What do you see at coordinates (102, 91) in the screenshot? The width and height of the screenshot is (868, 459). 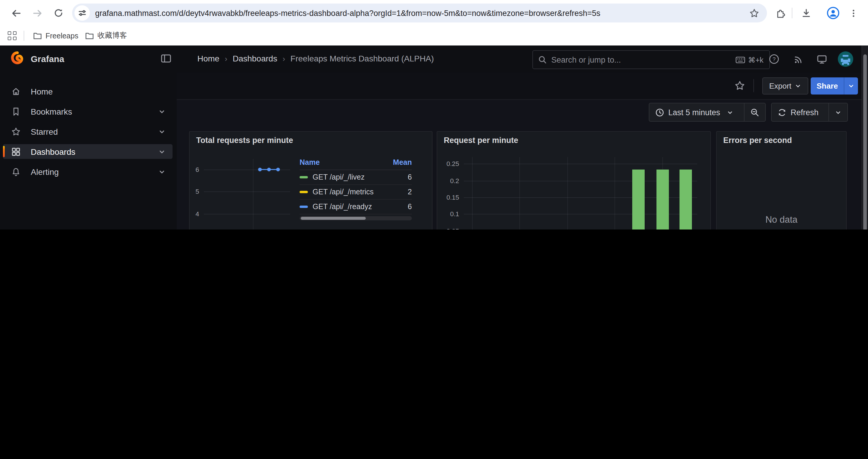 I see `sidebar-item-label: Home` at bounding box center [102, 91].